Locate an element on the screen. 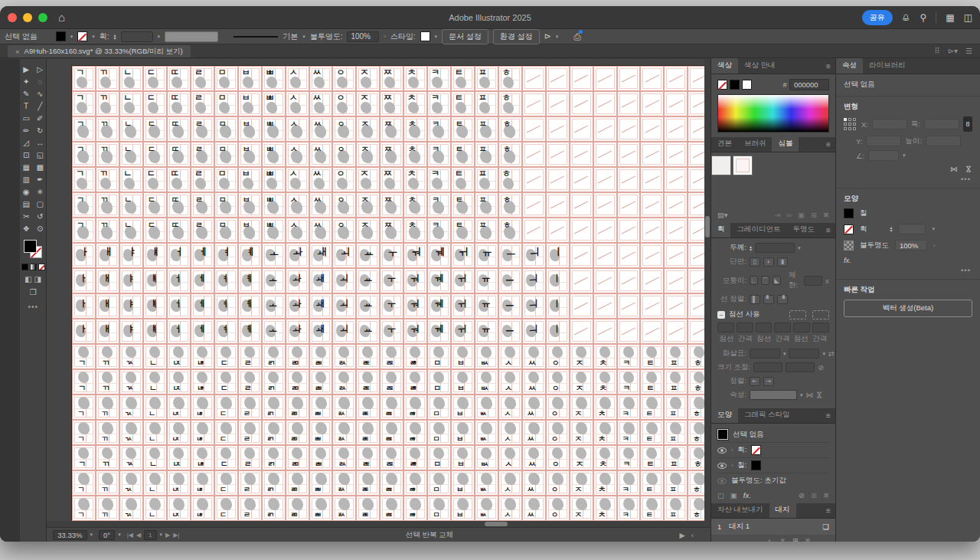 The image size is (980, 560). rotate-view-tool: ↺ is located at coordinates (40, 216).